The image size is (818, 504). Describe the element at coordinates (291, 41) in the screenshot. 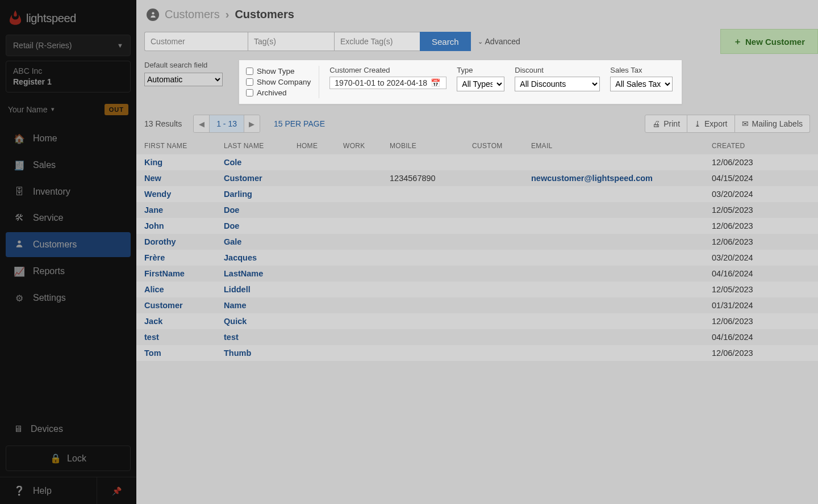

I see `search-tag-input` at that location.